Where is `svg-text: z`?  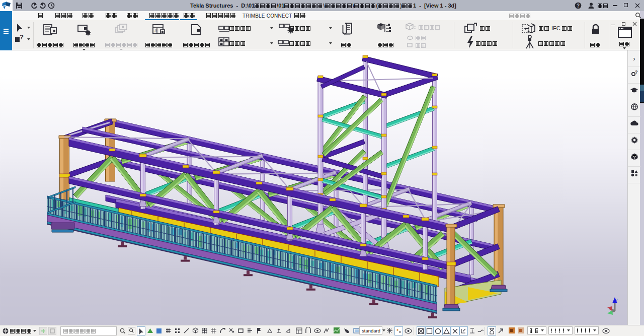 svg-text: z is located at coordinates (617, 300).